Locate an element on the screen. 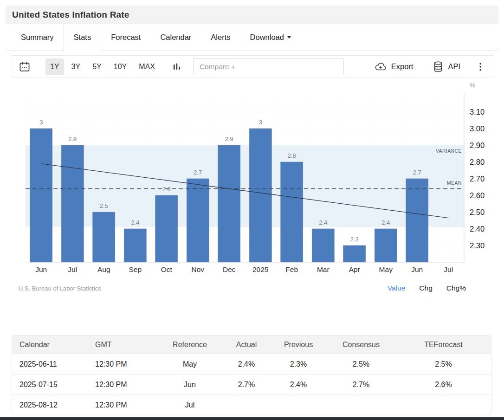 This screenshot has width=504, height=420. title-band: United States Inflation Rate is located at coordinates (252, 15).